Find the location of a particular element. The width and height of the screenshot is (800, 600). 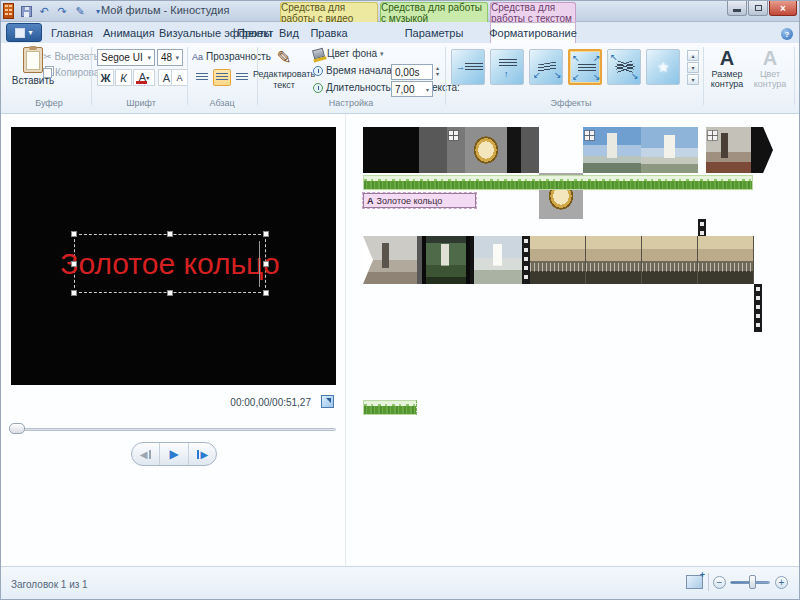

contextual-header-music: Средства для работы с музыкой is located at coordinates (434, 12).